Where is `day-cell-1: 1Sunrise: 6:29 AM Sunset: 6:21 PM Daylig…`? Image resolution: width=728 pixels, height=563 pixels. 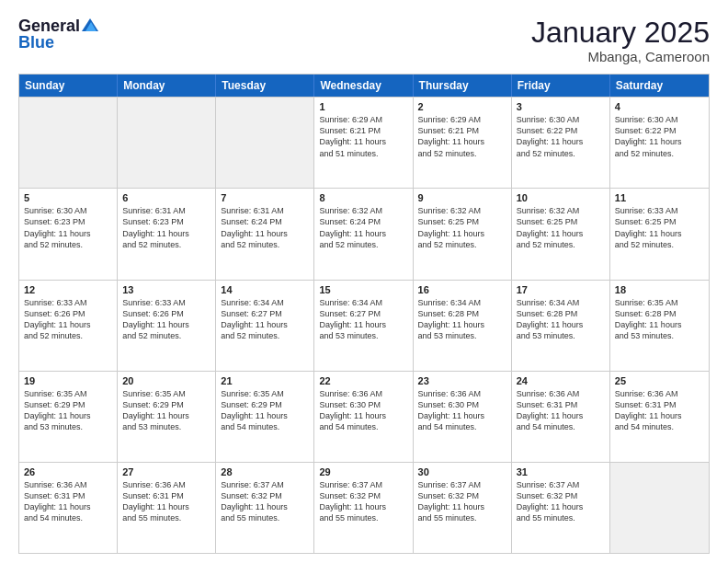 day-cell-1: 1Sunrise: 6:29 AM Sunset: 6:21 PM Daylig… is located at coordinates (364, 143).